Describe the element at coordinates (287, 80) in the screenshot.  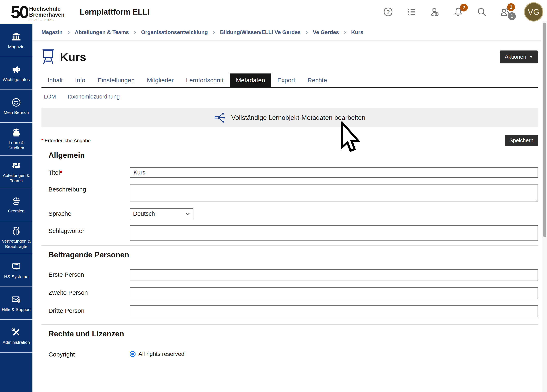
I see `tab-export: Export` at that location.